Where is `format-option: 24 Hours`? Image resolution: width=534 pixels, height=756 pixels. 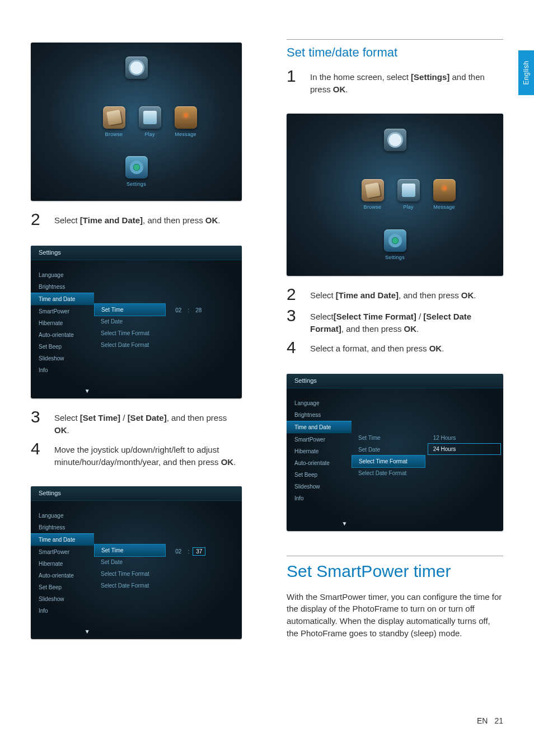
format-option: 24 Hours is located at coordinates (465, 449).